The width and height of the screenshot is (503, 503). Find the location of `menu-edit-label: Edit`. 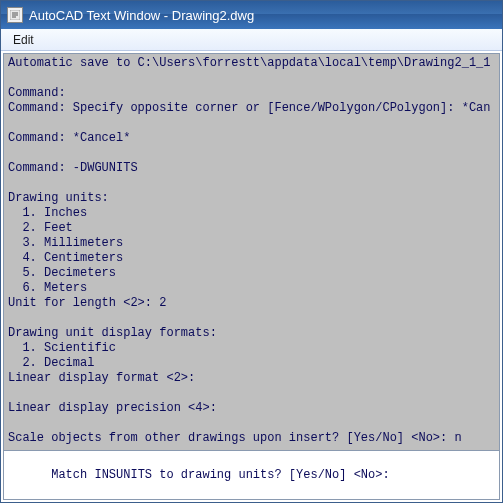

menu-edit-label: Edit is located at coordinates (24, 40).